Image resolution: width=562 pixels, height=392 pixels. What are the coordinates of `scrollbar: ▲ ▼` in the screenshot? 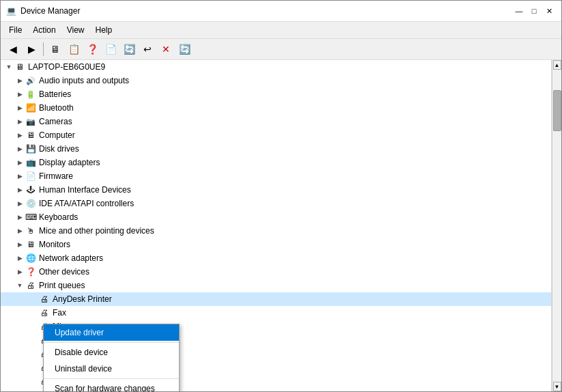 It's located at (557, 225).